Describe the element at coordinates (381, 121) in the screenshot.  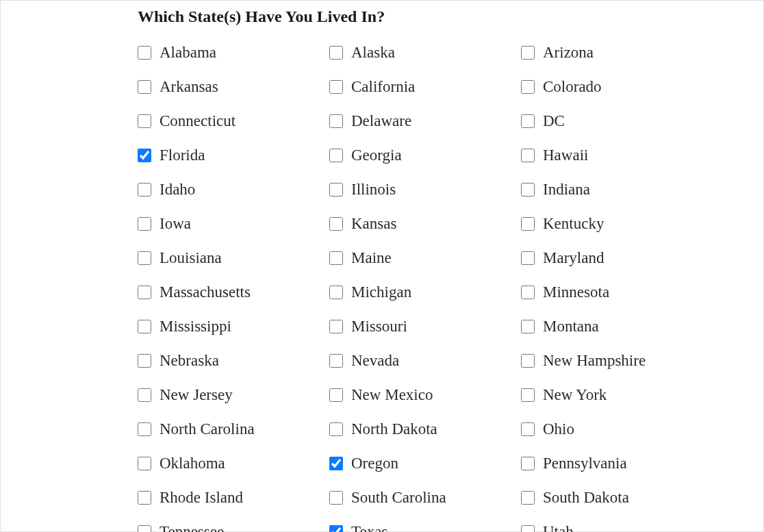
I see `checkbox-label-delaware: Delaware` at that location.